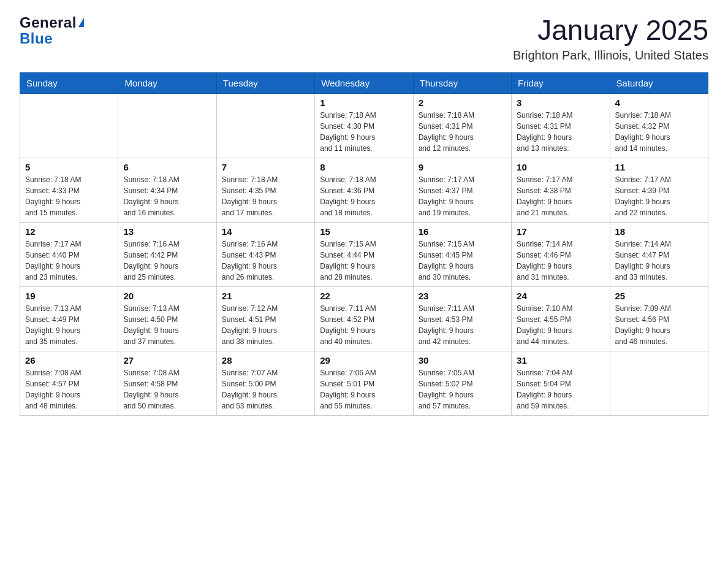 The height and width of the screenshot is (563, 728). I want to click on calendar-cell: 25Sunrise: 7:09 AM Sunset: 4:56 PM Dayli…, so click(659, 319).